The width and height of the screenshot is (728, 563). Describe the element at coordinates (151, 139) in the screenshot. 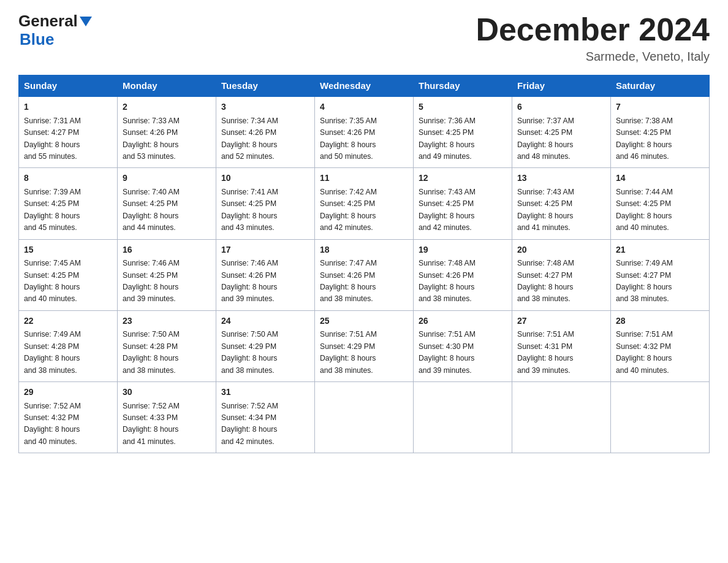

I see `day-info: Sunrise: 7:33 AMSunset: 4:26 PMDaylight:…` at that location.